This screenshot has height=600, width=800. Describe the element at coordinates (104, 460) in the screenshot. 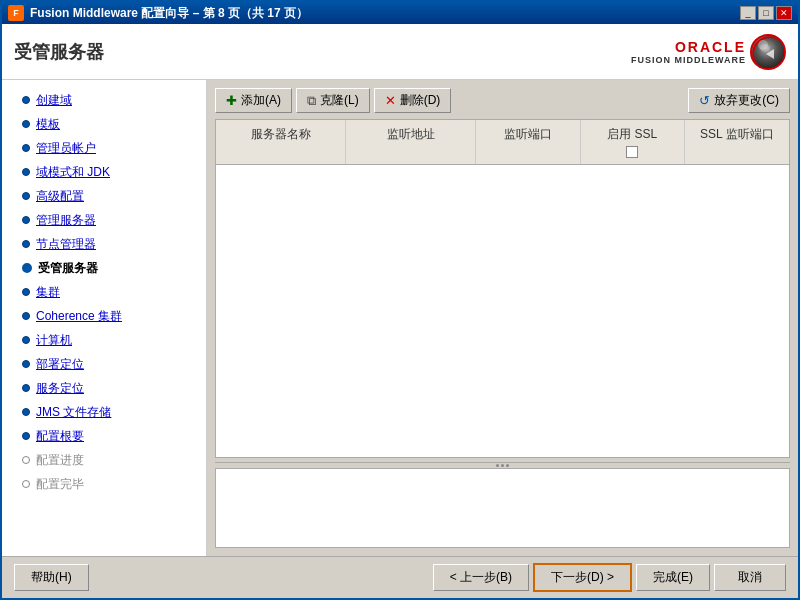

I see `sidebar-item-config-progress: 配置进度` at that location.